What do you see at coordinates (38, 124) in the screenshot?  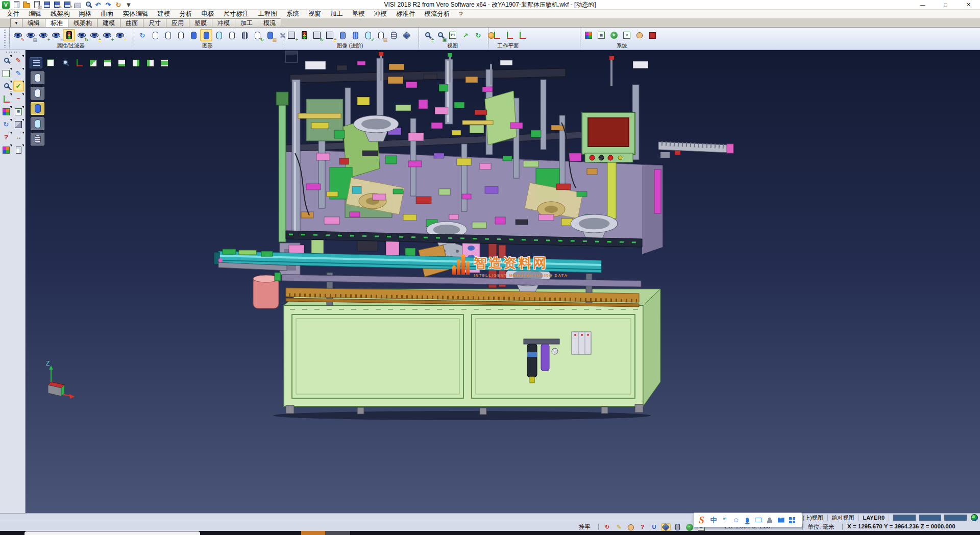 I see `vis-transparent-button` at bounding box center [38, 124].